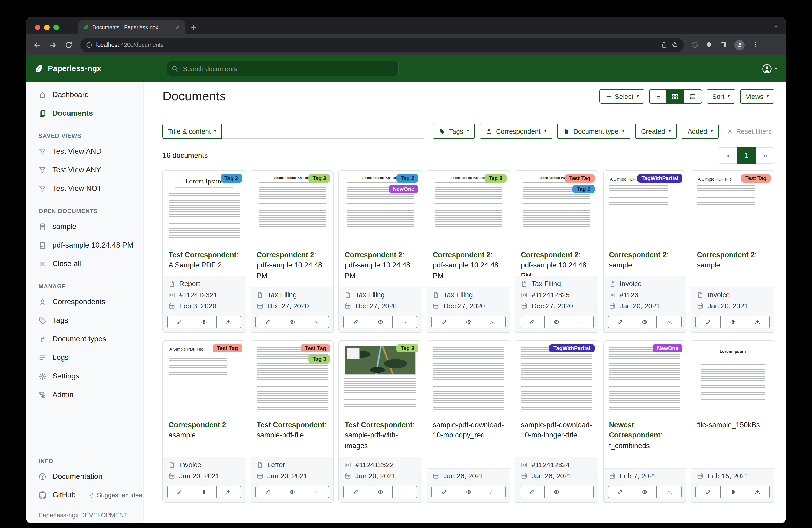 The image size is (812, 528). I want to click on tab-search-chevron-icon, so click(776, 27).